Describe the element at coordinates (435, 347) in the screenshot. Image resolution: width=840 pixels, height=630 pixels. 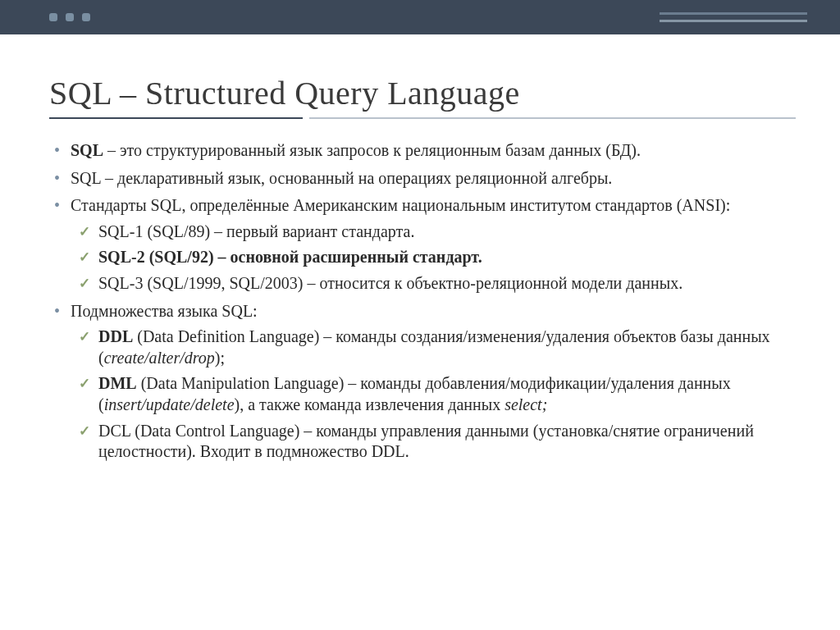
I see `sub-bullet-text: DDL (Data Definition Language) – команды…` at that location.